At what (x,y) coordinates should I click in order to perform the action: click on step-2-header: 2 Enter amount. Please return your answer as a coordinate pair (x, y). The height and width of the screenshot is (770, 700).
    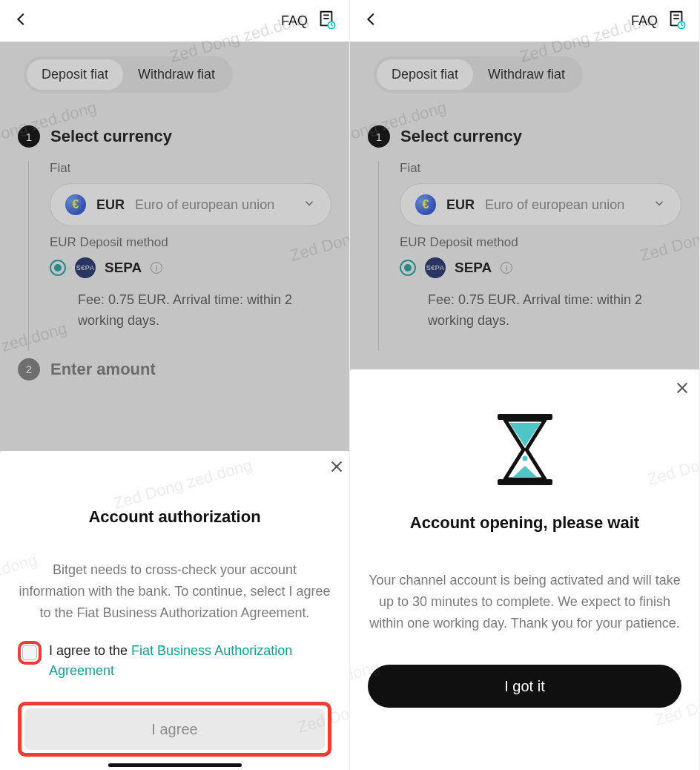
    Looking at the image, I should click on (175, 369).